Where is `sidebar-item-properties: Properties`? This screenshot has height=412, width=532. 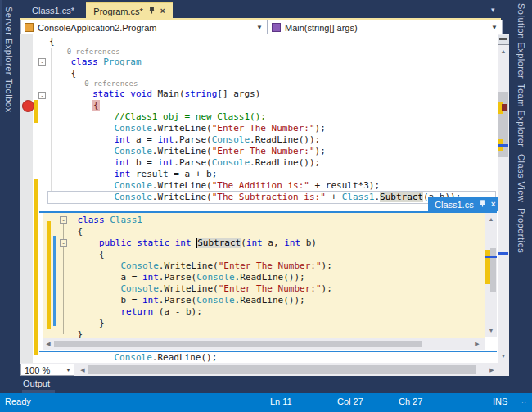 sidebar-item-properties: Properties is located at coordinates (521, 233).